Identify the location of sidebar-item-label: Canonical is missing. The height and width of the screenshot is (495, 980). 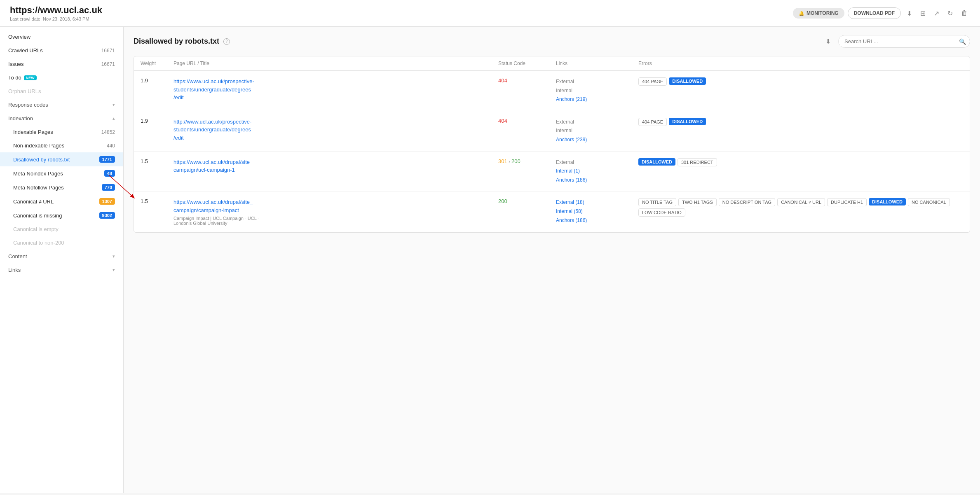
(38, 216).